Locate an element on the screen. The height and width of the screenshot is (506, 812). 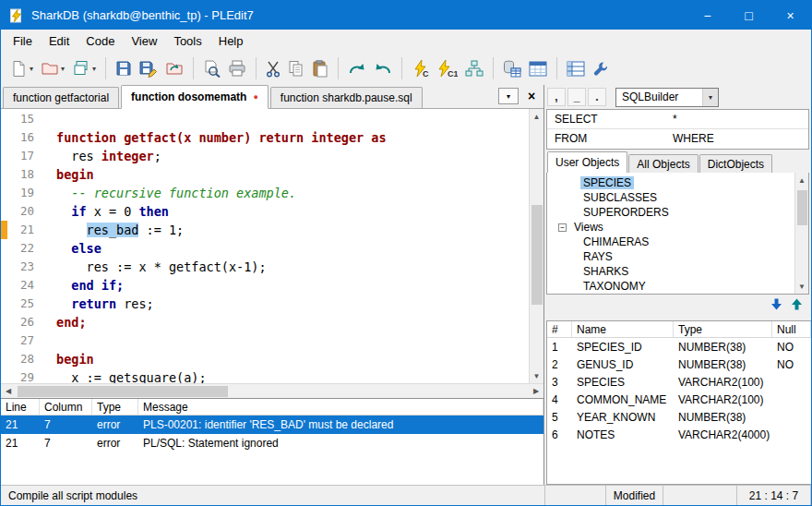
menu-code: Code is located at coordinates (100, 41).